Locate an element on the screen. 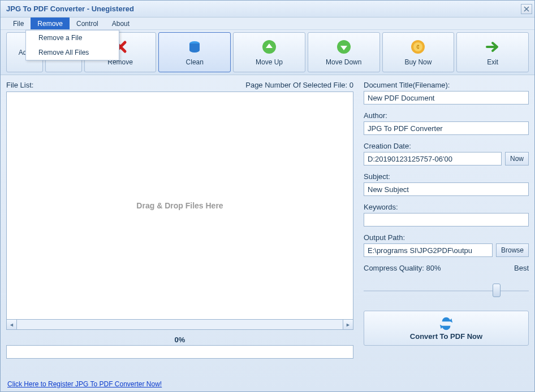  file-list-label: File List: is located at coordinates (20, 85).